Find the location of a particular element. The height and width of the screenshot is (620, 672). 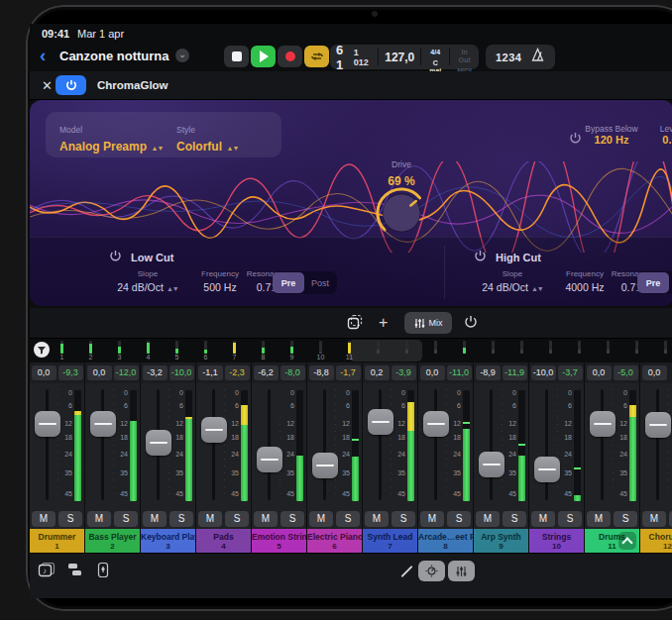

style-selector: Style Colorful ▲▼ is located at coordinates (207, 137).